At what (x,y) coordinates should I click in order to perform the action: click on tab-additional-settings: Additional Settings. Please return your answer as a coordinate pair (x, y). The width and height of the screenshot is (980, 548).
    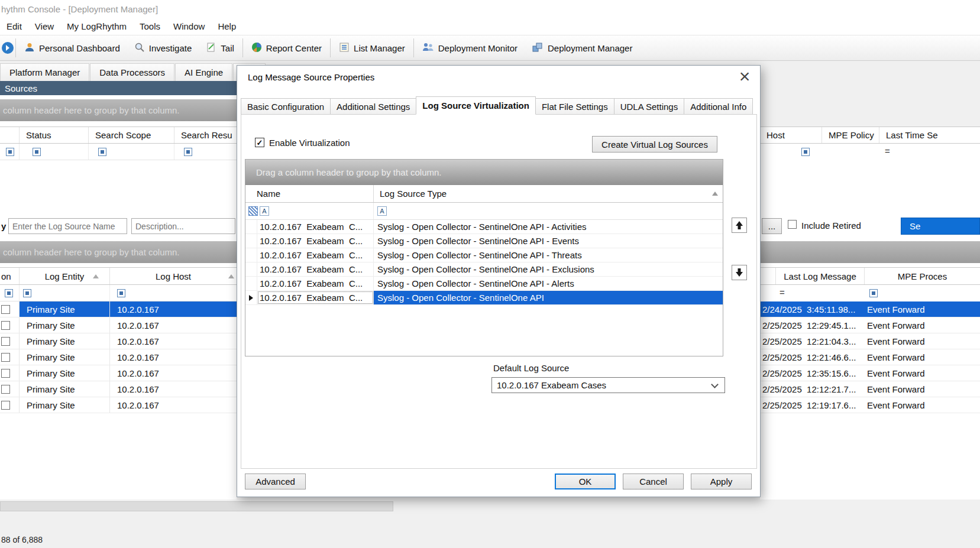
    Looking at the image, I should click on (373, 106).